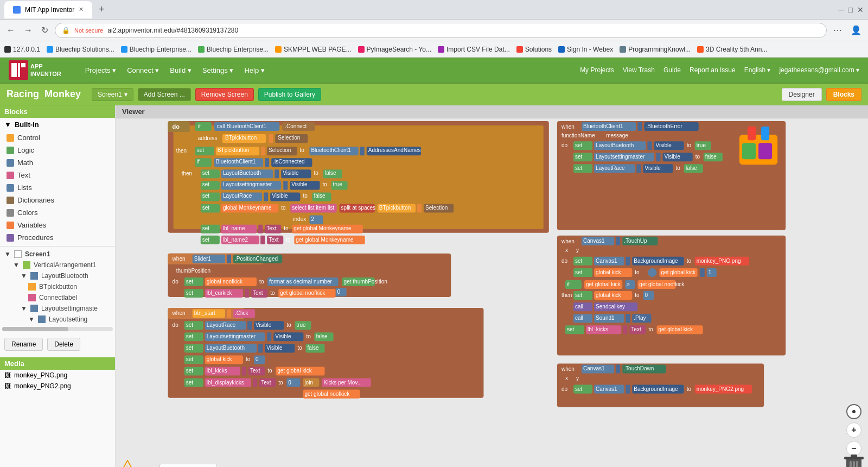 The image size is (868, 467). Describe the element at coordinates (819, 70) in the screenshot. I see `user-email: jegatheesans@gmail.com ▾` at that location.